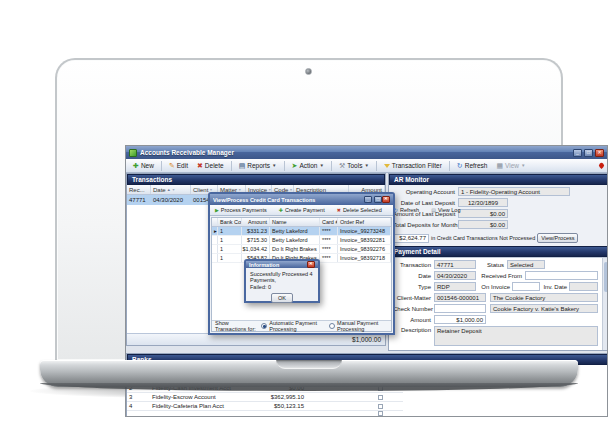 This screenshot has width=615, height=446. Describe the element at coordinates (309, 374) in the screenshot. I see `laptop-base` at that location.